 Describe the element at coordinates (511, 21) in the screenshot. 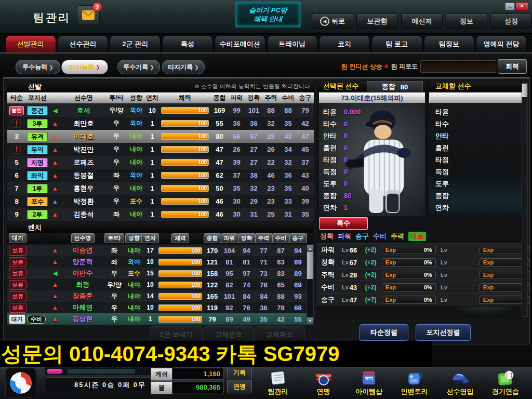

I see `nav-button-4: 설정` at that location.